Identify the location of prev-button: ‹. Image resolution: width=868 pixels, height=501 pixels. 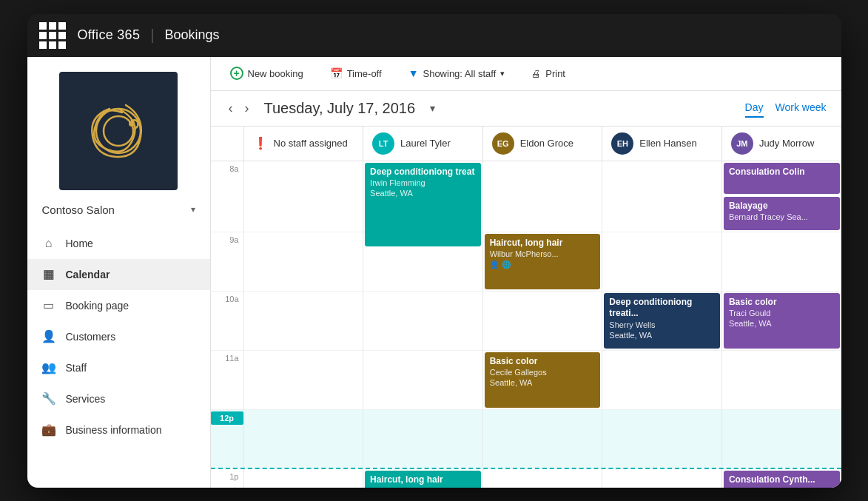
(231, 108).